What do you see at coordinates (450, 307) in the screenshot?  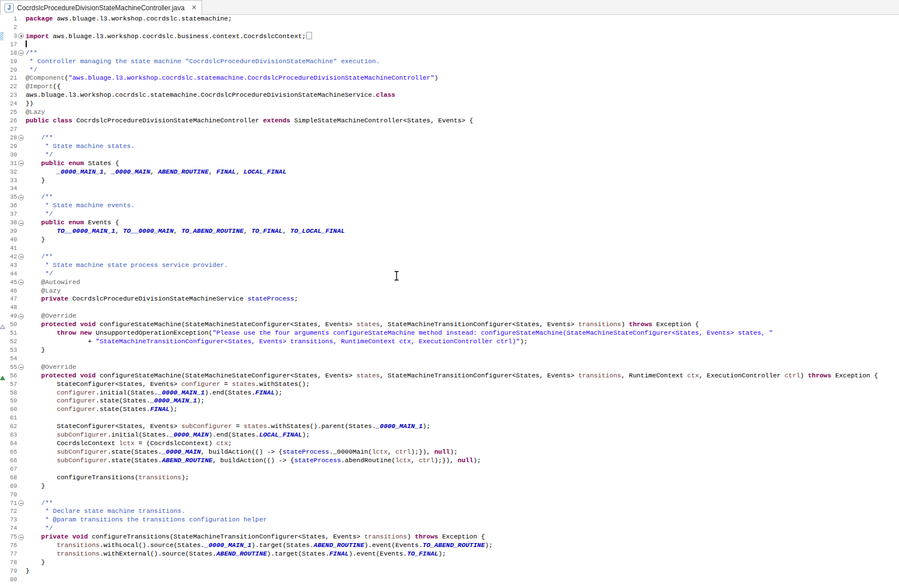 I see `code-line: 48` at bounding box center [450, 307].